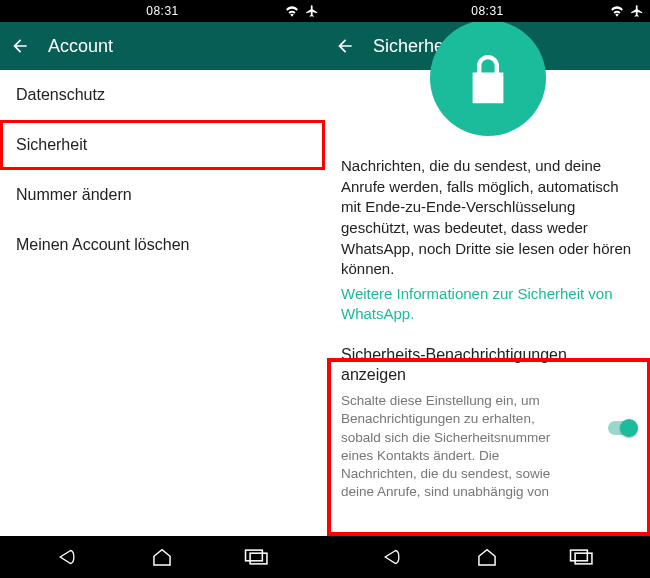 The height and width of the screenshot is (578, 650). I want to click on list-item-account-loeschen: Meinen Account löschen, so click(162, 245).